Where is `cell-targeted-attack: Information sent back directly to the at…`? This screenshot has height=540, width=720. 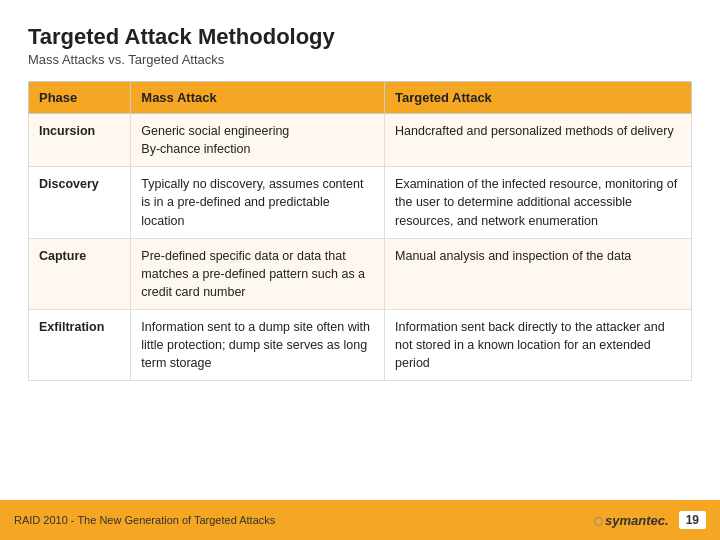
cell-targeted-attack: Information sent back directly to the at… is located at coordinates (538, 346).